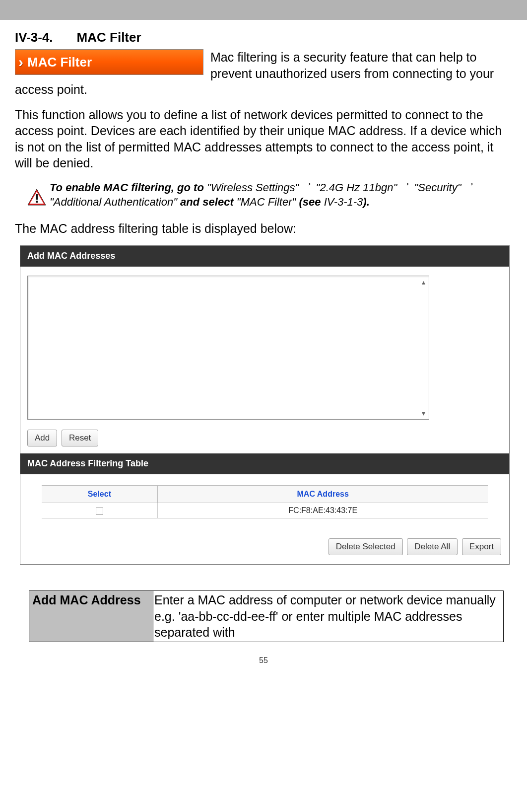 This screenshot has height=812, width=527. Describe the element at coordinates (109, 62) in the screenshot. I see `mac-filter-badge: › MAC Filter` at that location.